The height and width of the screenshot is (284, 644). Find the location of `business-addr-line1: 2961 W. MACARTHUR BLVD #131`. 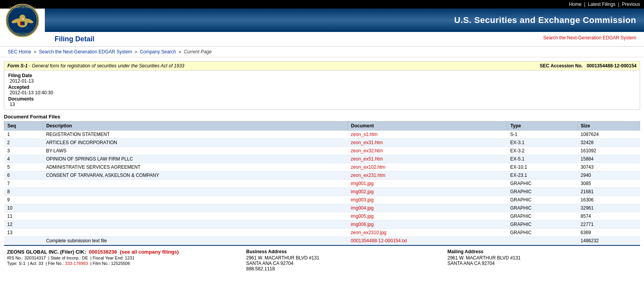

business-addr-line1: 2961 W. MACARTHUR BLVD #131 is located at coordinates (341, 258).